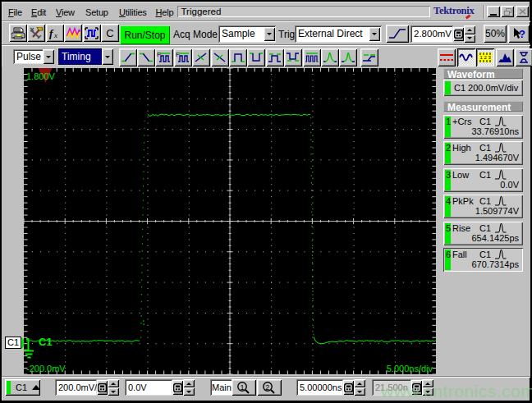 The height and width of the screenshot is (403, 532). I want to click on svg-text: 1.800V, so click(41, 76).